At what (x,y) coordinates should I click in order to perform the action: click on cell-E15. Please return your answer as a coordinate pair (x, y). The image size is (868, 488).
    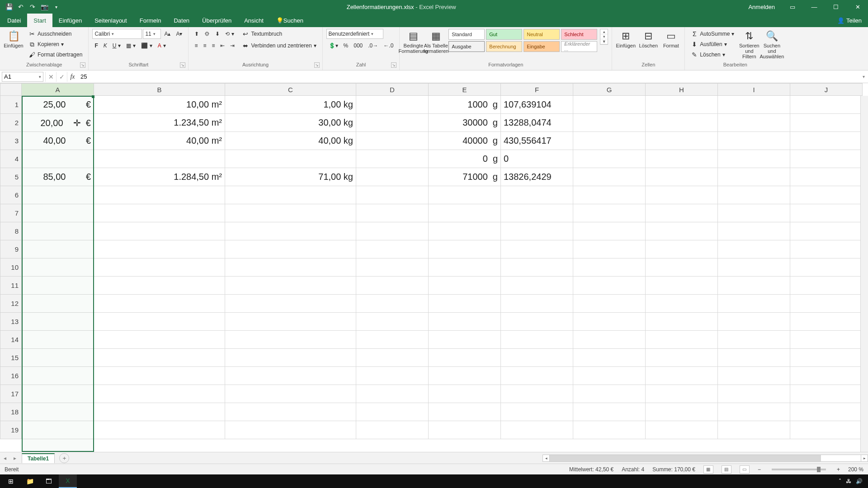
    Looking at the image, I should click on (465, 358).